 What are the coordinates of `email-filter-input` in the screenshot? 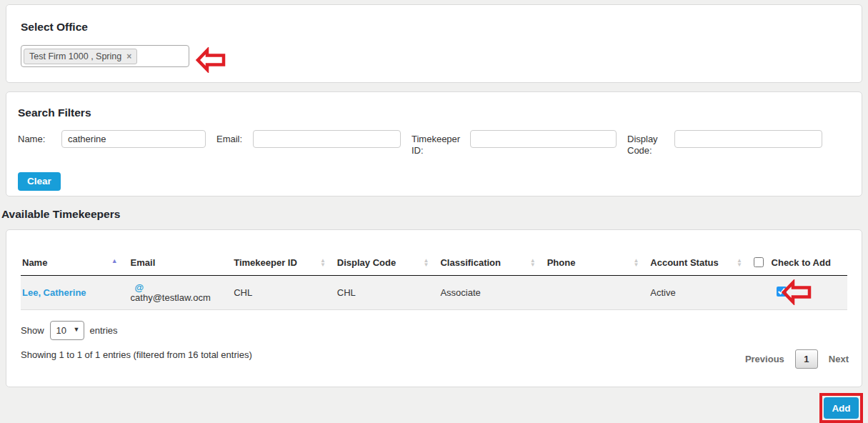 It's located at (327, 139).